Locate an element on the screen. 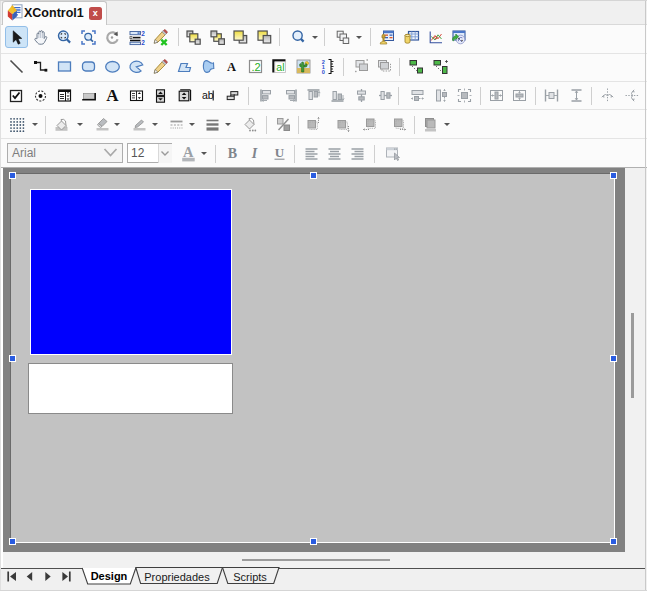 Image resolution: width=647 pixels, height=591 pixels. svg-text: I is located at coordinates (254, 154).